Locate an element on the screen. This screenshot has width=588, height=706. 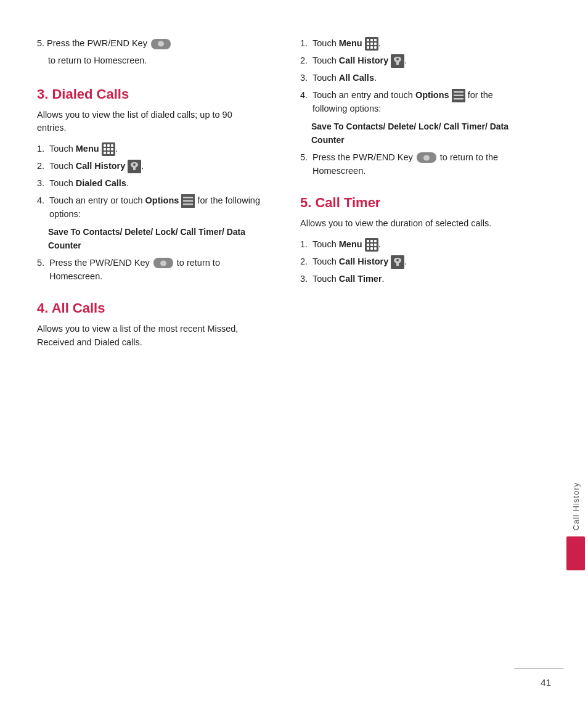
menu-icon-r1 is located at coordinates (372, 44).